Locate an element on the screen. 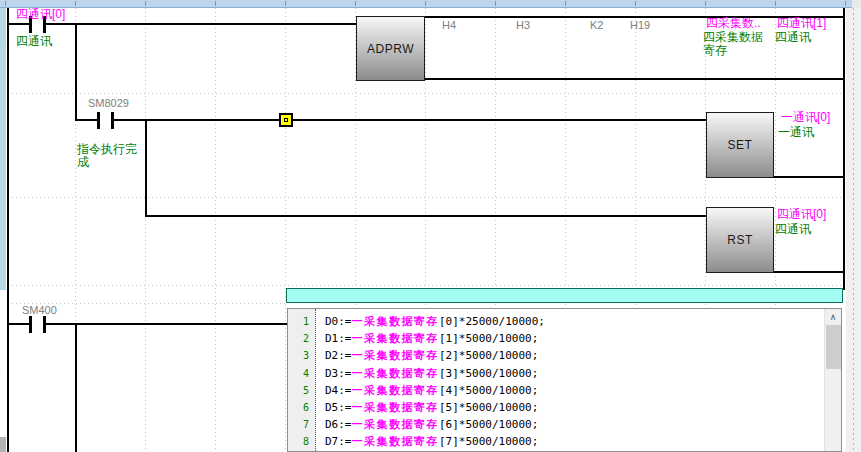  sm8029-label: SM8029 is located at coordinates (108, 103).